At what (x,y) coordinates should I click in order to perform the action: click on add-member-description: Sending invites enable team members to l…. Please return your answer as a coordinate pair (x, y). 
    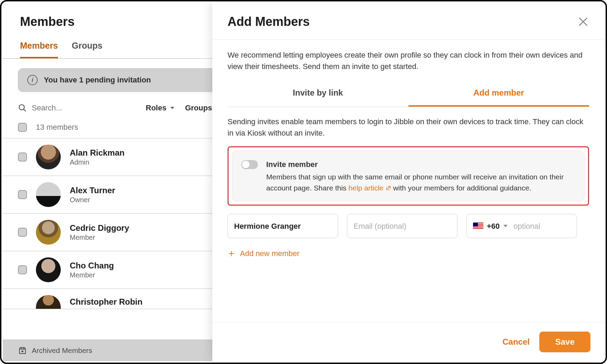
    Looking at the image, I should click on (408, 127).